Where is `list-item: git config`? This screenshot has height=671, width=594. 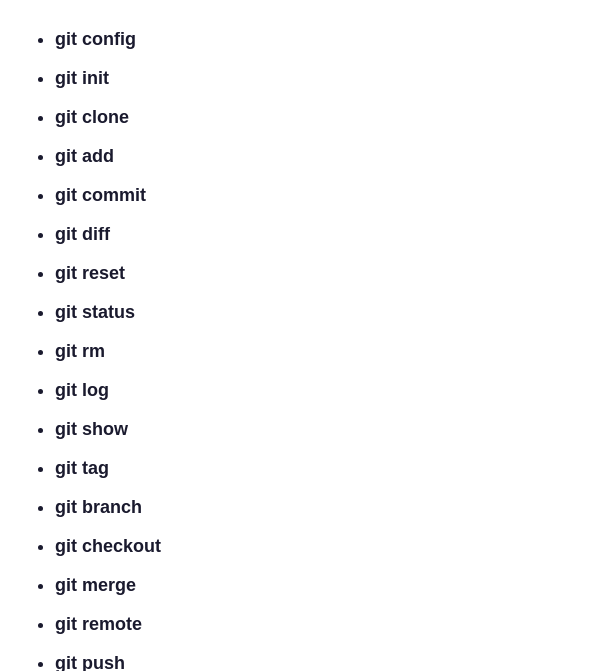 list-item: git config is located at coordinates (310, 40).